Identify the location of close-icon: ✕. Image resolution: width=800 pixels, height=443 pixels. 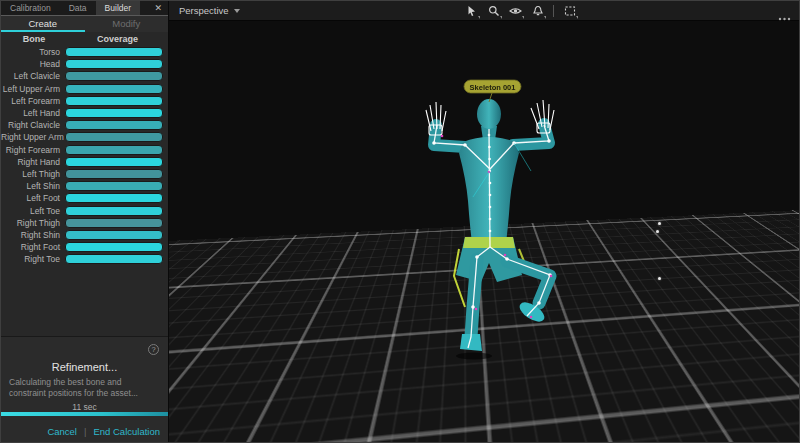
(158, 8).